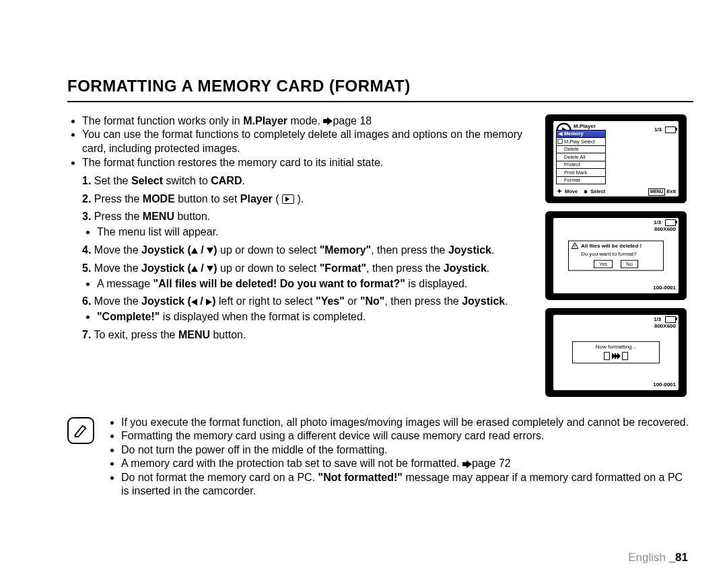 The width and height of the screenshot is (727, 588). What do you see at coordinates (616, 353) in the screenshot?
I see `progress-dialog: Now formatting...` at bounding box center [616, 353].